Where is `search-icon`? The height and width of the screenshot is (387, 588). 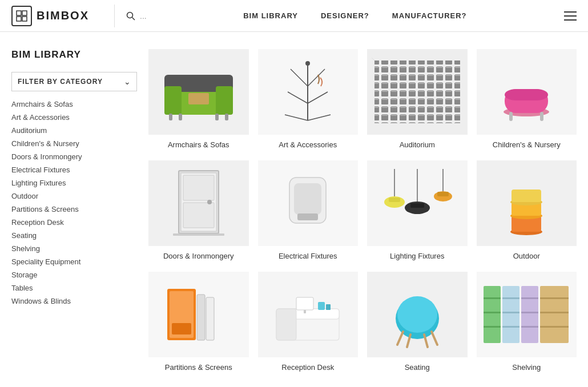
search-icon is located at coordinates (131, 16).